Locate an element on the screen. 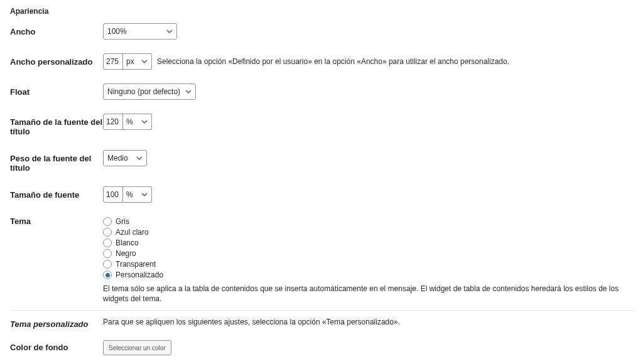  radio-label: Gris is located at coordinates (122, 222).